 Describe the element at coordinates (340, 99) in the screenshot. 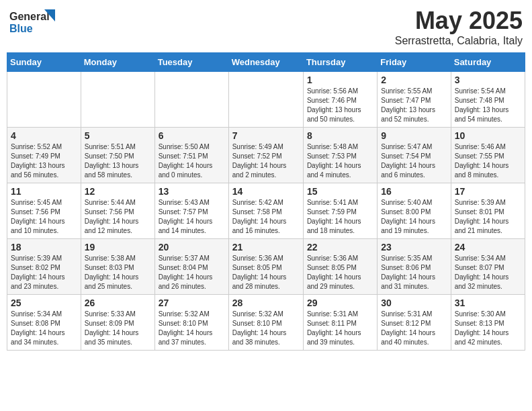

I see `calendar-cell: 1Sunrise: 5:56 AM Sunset: 7:46 PM Daylig…` at that location.